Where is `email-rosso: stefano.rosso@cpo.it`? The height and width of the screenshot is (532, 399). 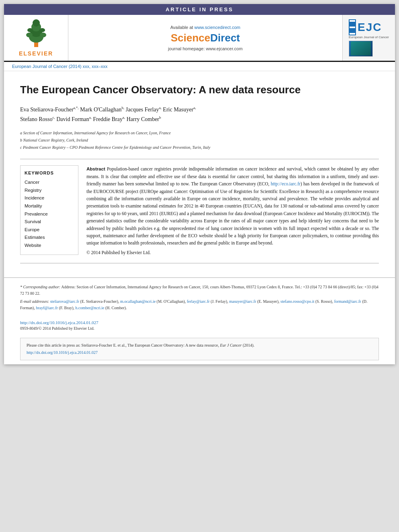
email-rosso: stefano.rosso@cpo.it is located at coordinates (297, 302).